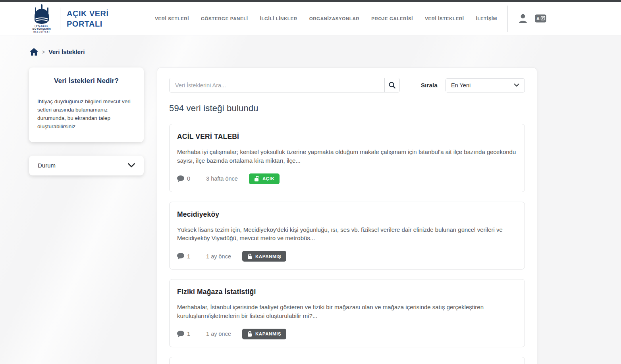  I want to click on home-icon, so click(34, 52).